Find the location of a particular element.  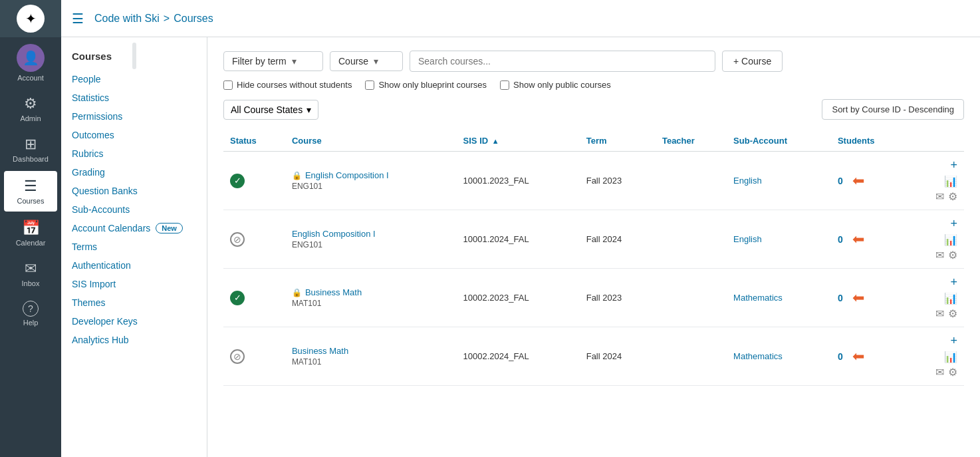

course-cell: 🔒 English Composition I ENG101 is located at coordinates (371, 181).